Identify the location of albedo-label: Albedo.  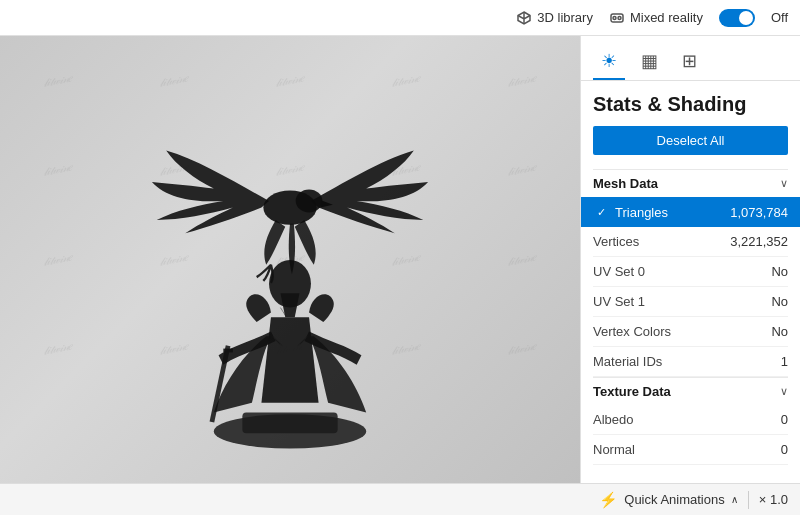
(613, 420).